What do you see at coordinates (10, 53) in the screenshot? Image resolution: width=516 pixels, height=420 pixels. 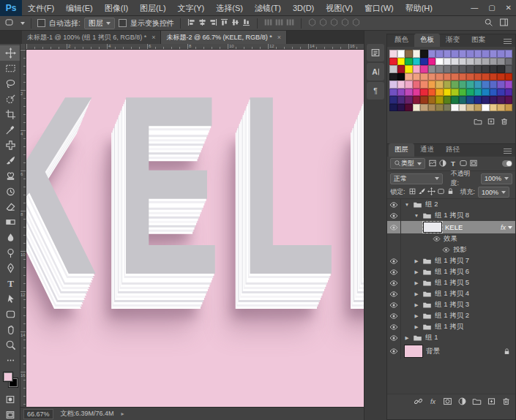 I see `move-tool` at bounding box center [10, 53].